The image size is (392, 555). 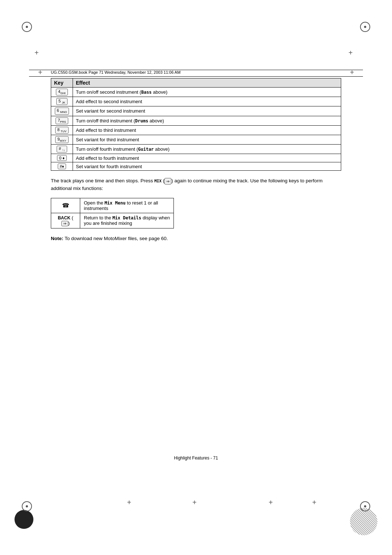 I want to click on table-row: 6 MNO Set variant for second instrument, so click(x=196, y=111).